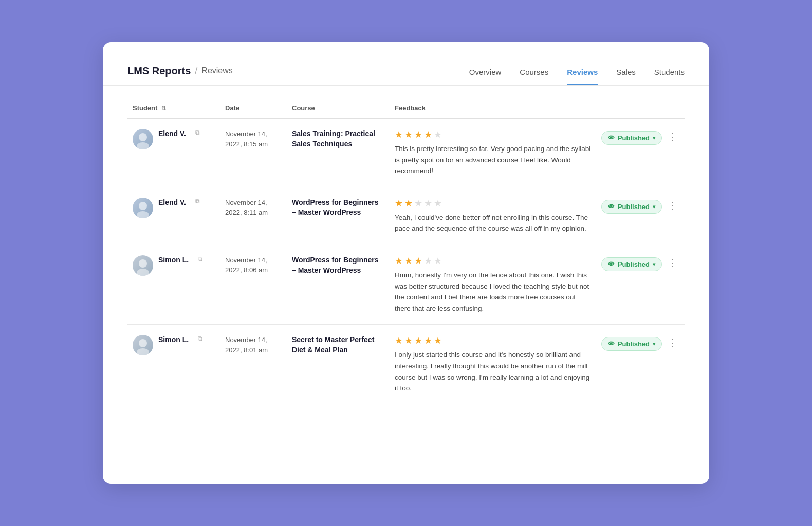 The height and width of the screenshot is (526, 812). I want to click on app-title: LMS Reports, so click(159, 71).